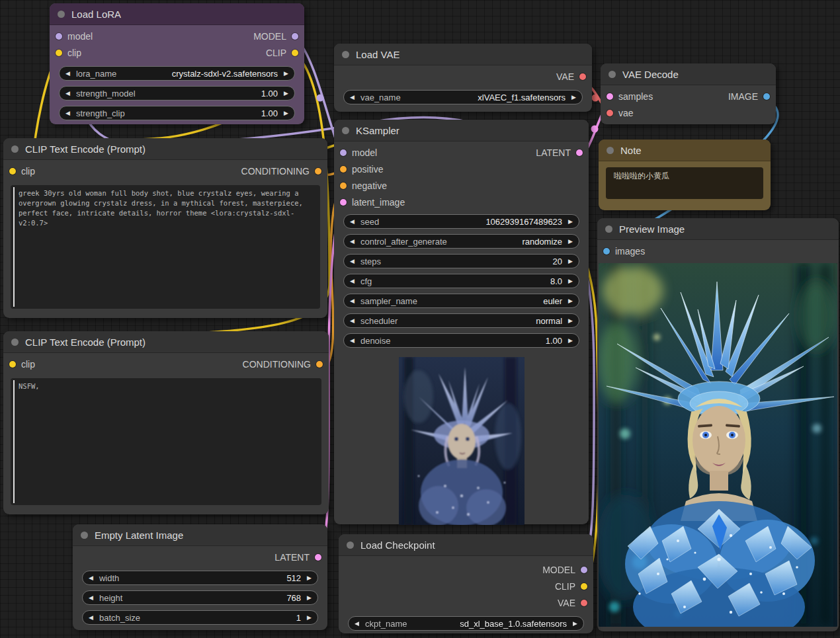 The width and height of the screenshot is (840, 638). I want to click on widget-cfg: ◀ cfg 8.0 ▶, so click(462, 281).